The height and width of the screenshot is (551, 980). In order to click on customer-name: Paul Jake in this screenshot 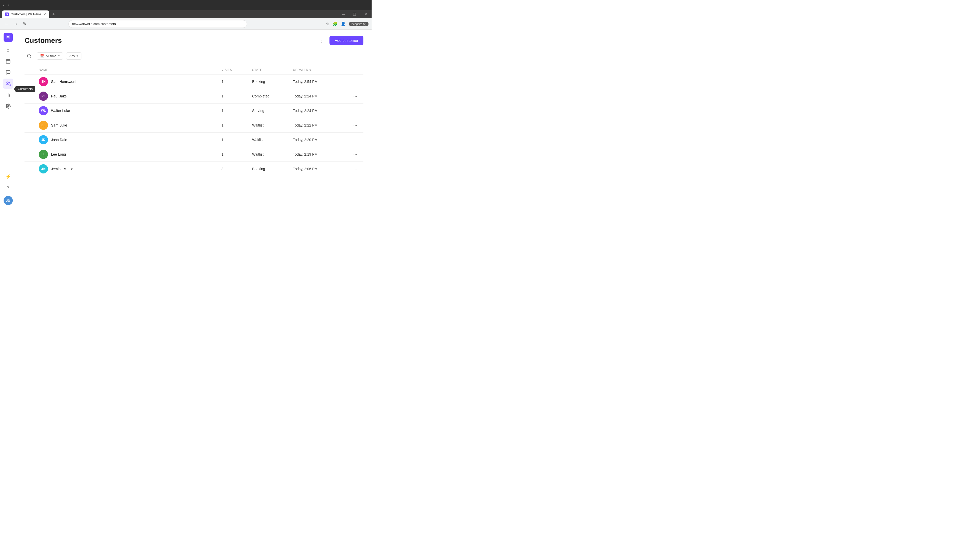, I will do `click(57, 96)`.